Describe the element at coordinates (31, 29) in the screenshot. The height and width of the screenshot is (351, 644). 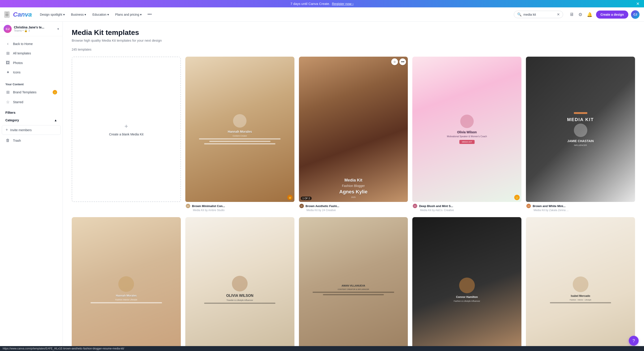
I see `workspace-selector: CJ Christina Jane's te... Teams • 🔒 3 ▾` at that location.